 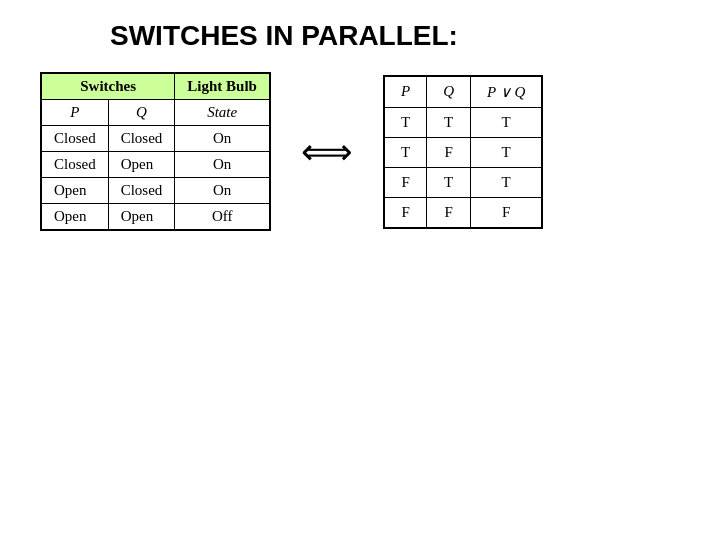 What do you see at coordinates (406, 212) in the screenshot?
I see `truth-r4-p: F` at bounding box center [406, 212].